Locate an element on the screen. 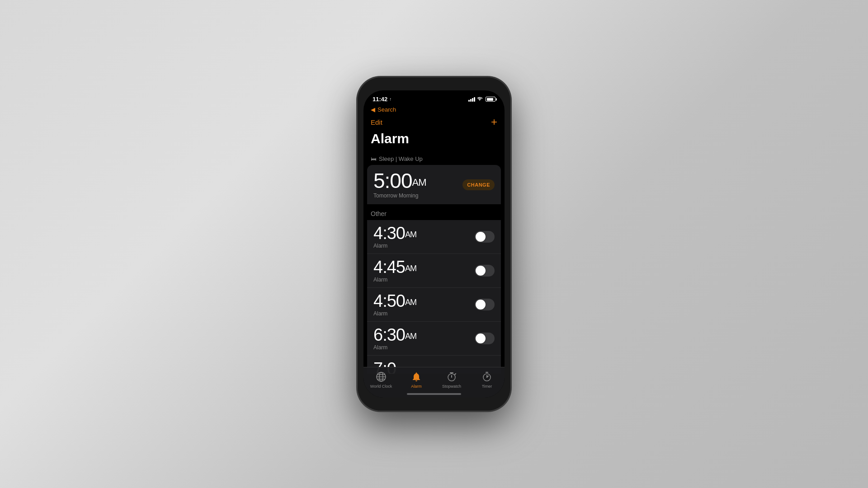 This screenshot has height=488, width=868. alarm-450-info: 4:50AM Alarm is located at coordinates (395, 305).